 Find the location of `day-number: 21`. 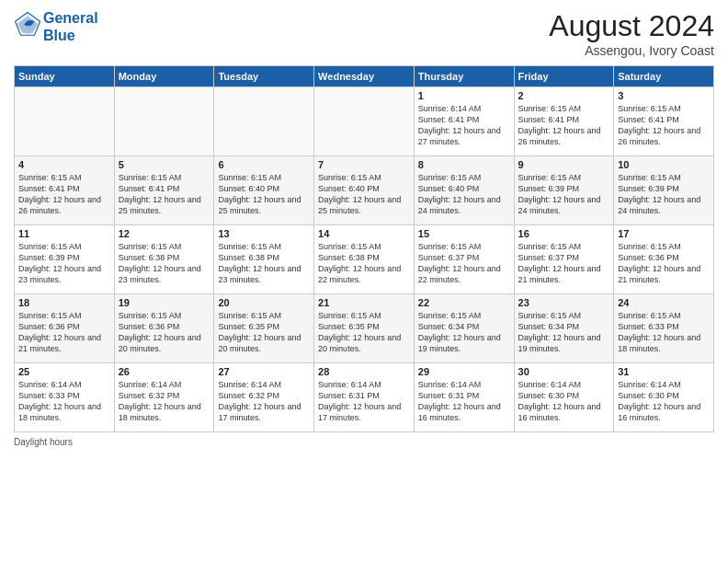

day-number: 21 is located at coordinates (364, 303).